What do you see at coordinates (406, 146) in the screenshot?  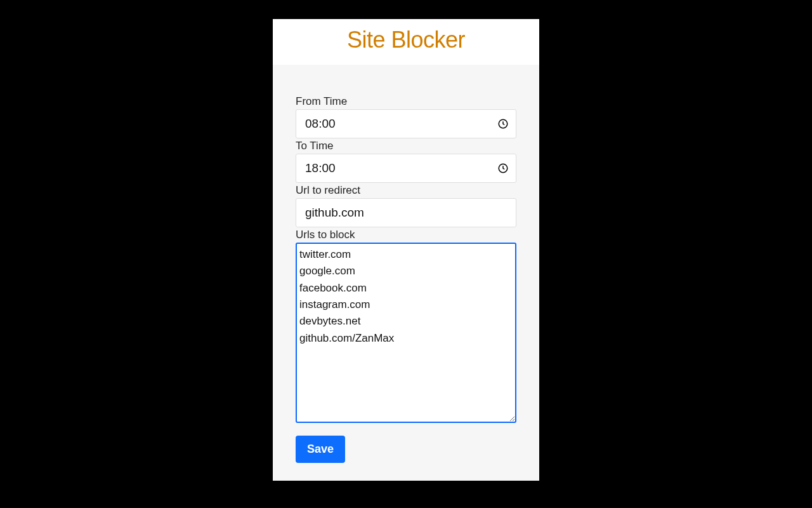 I see `to-time-label: To Time` at bounding box center [406, 146].